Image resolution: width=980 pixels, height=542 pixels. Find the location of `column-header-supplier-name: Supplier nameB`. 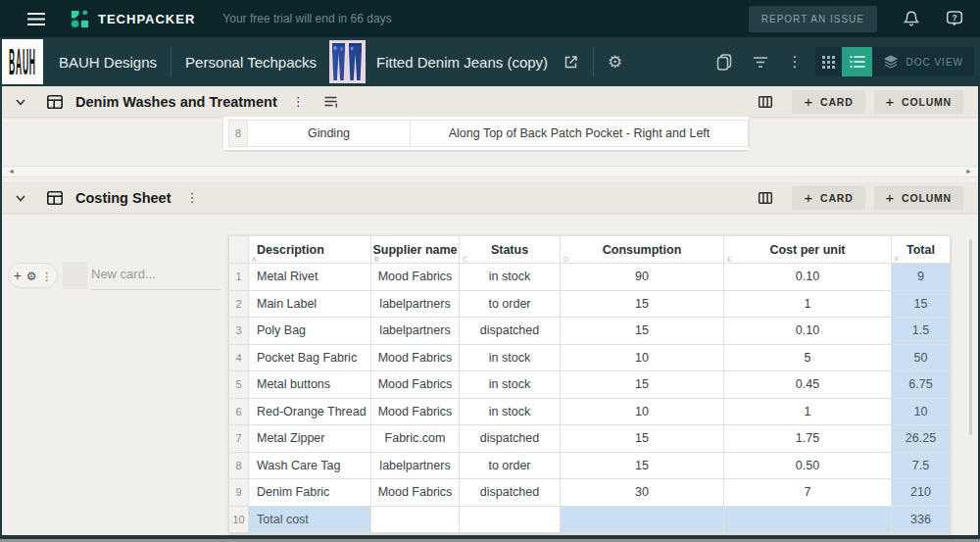

column-header-supplier-name: Supplier nameB is located at coordinates (416, 250).